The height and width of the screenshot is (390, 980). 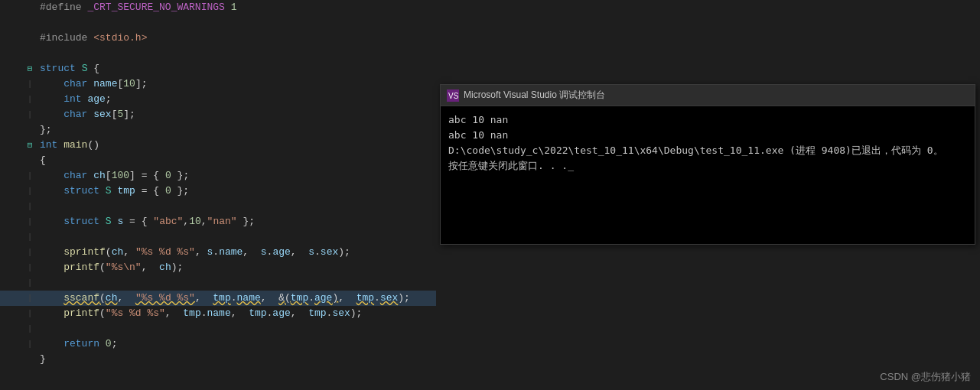 What do you see at coordinates (218, 38) in the screenshot?
I see `code-line: #include <stdio.h>` at bounding box center [218, 38].